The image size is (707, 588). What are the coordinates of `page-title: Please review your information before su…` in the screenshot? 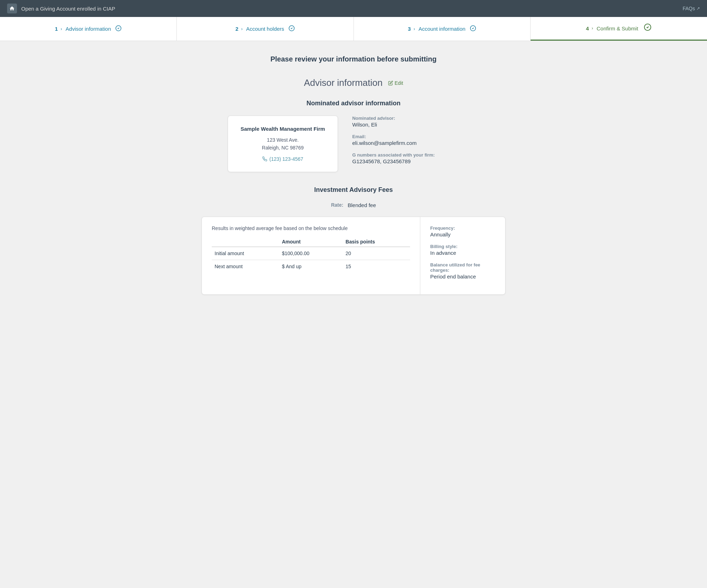 It's located at (354, 59).